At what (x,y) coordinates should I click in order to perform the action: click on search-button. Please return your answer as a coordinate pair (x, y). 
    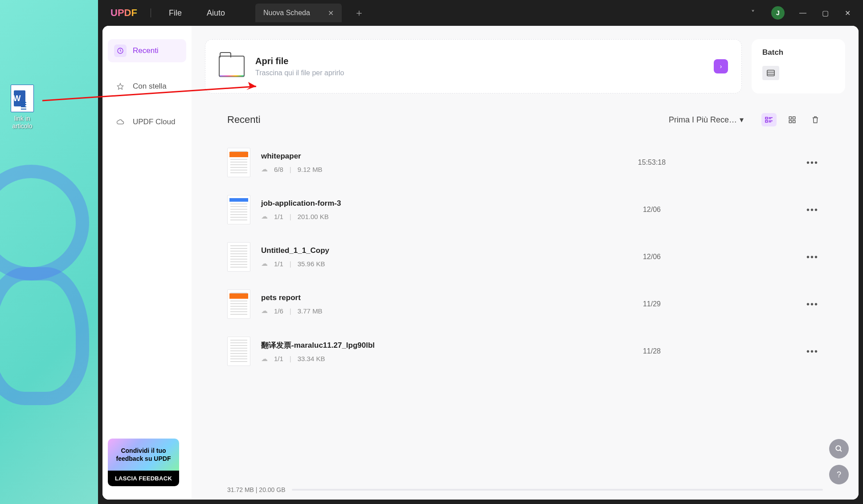
    Looking at the image, I should click on (839, 449).